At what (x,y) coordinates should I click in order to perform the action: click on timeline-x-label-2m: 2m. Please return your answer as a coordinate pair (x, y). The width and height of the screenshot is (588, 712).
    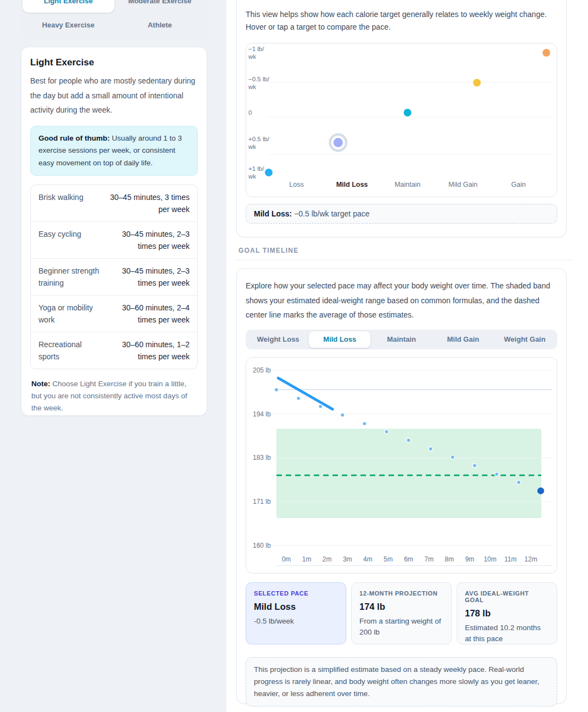
    Looking at the image, I should click on (328, 559).